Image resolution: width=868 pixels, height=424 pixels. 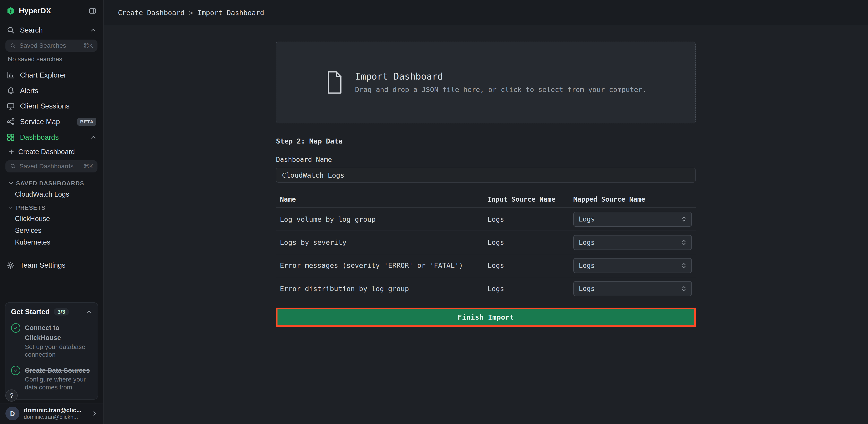 I want to click on section-label-text: SAVED DASHBOARDS, so click(x=50, y=183).